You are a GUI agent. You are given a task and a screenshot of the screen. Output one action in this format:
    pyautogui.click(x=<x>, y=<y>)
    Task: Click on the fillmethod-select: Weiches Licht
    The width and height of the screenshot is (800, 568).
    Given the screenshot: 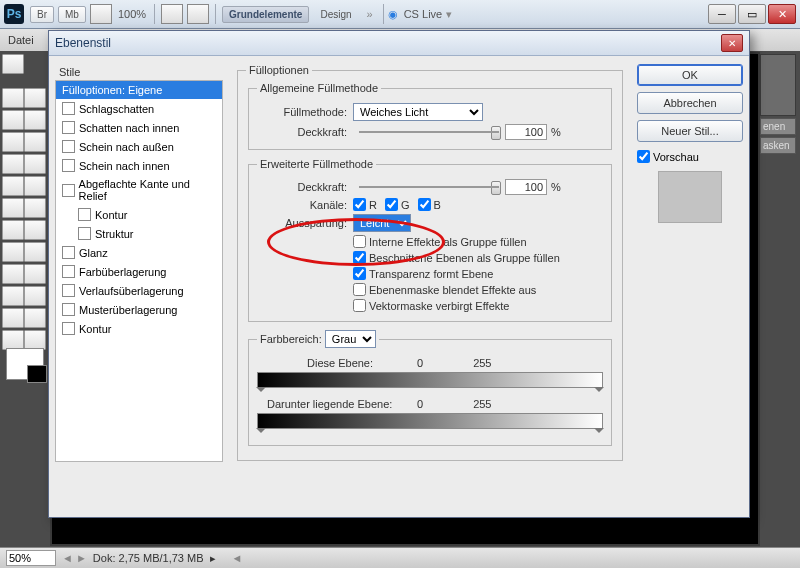 What is the action you would take?
    pyautogui.click(x=418, y=112)
    